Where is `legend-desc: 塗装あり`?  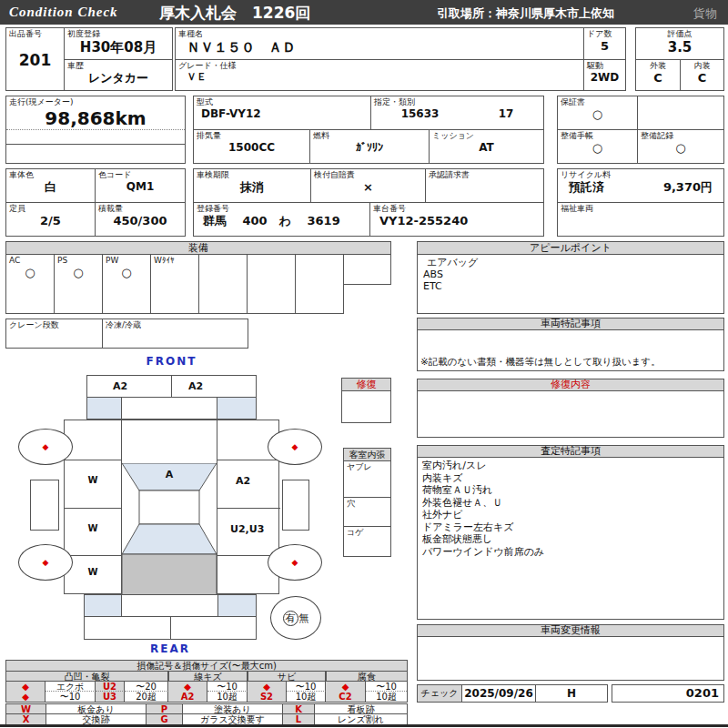 legend-desc: 塗装あり is located at coordinates (233, 709).